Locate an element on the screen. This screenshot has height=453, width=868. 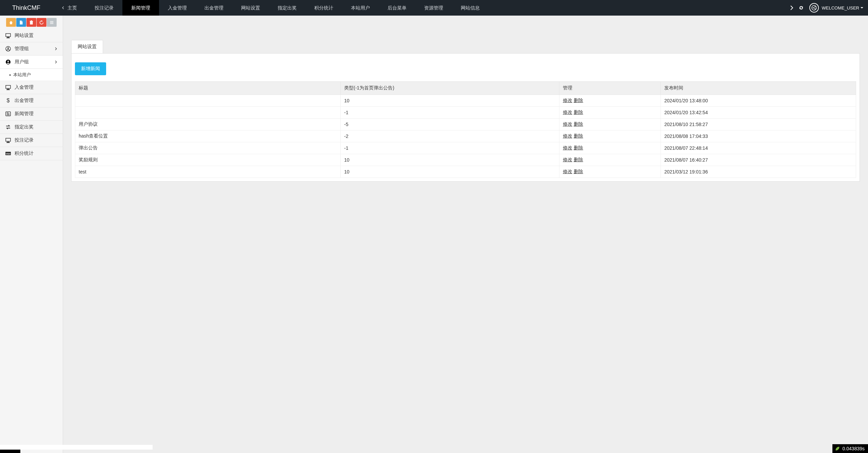
brand: ThinkCMF is located at coordinates (26, 8).